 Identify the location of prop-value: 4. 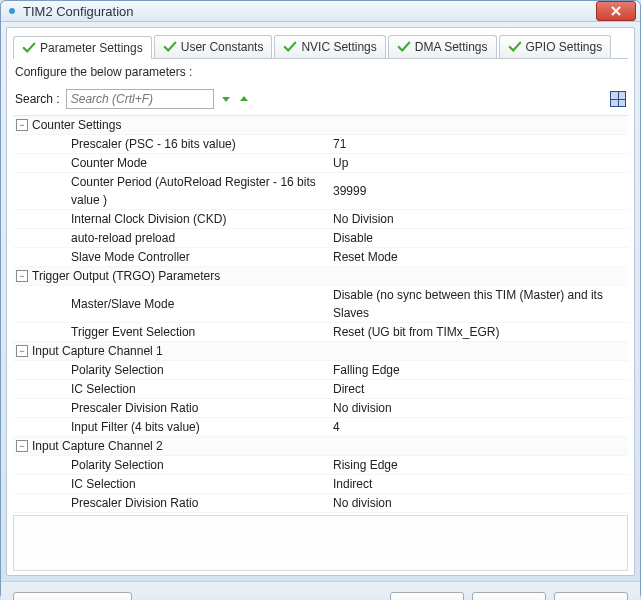
(480, 427).